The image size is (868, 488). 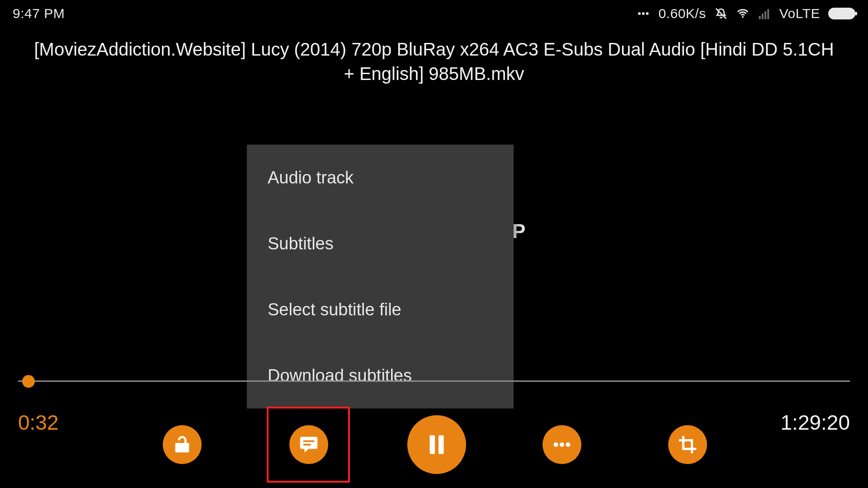 I want to click on aspect-ratio-button, so click(x=688, y=445).